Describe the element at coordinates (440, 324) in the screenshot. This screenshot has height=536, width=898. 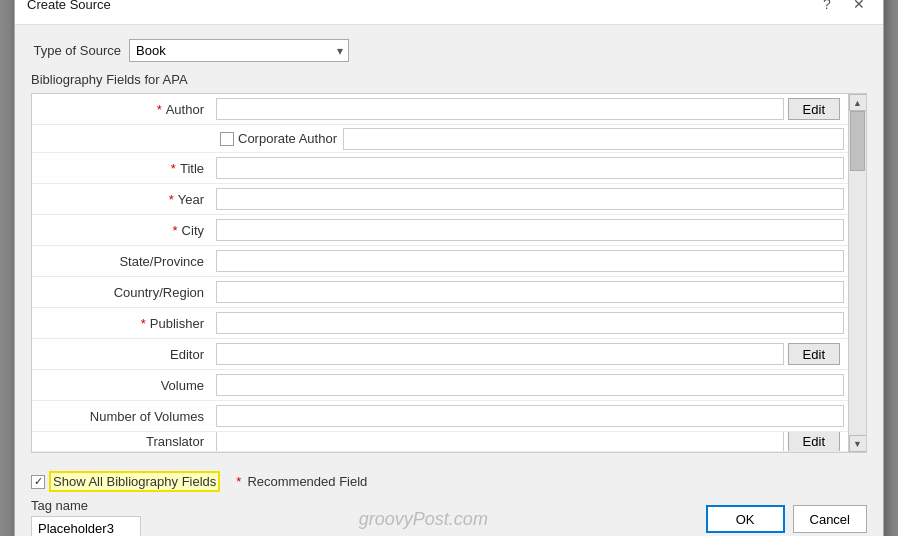
I see `publisher-row: * Publisher` at that location.